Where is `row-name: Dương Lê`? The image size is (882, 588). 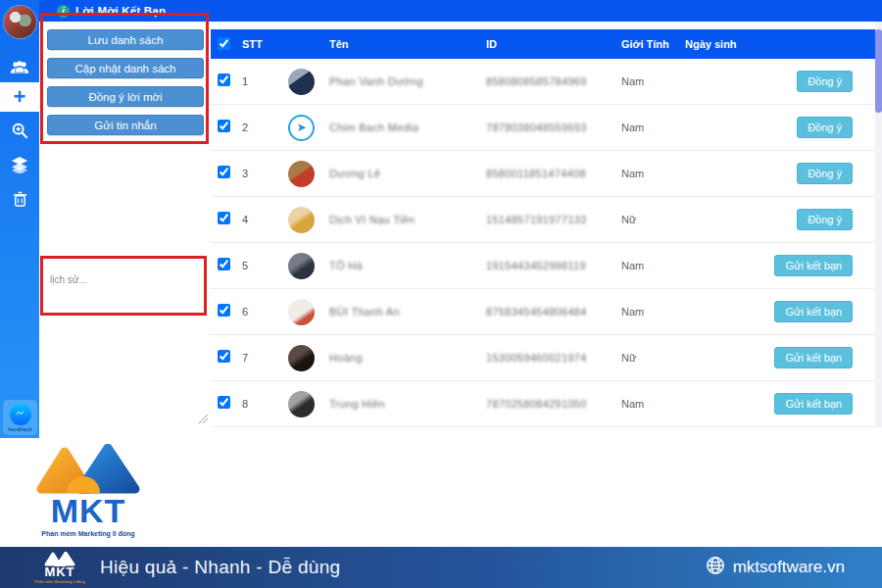
row-name: Dương Lê is located at coordinates (404, 173).